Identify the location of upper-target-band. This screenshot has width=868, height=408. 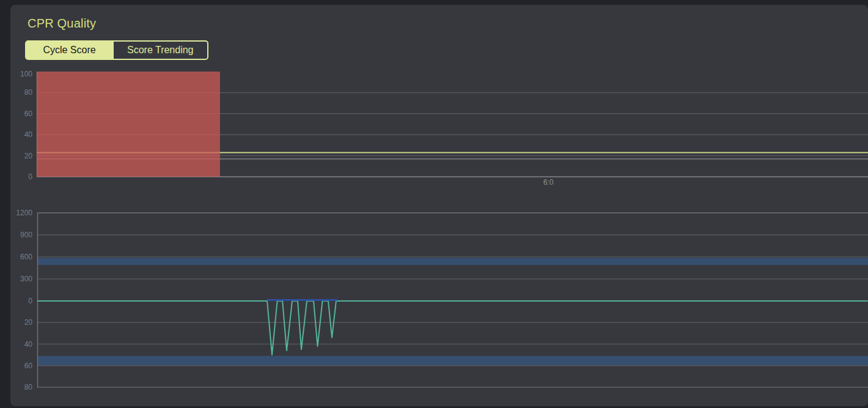
(452, 262).